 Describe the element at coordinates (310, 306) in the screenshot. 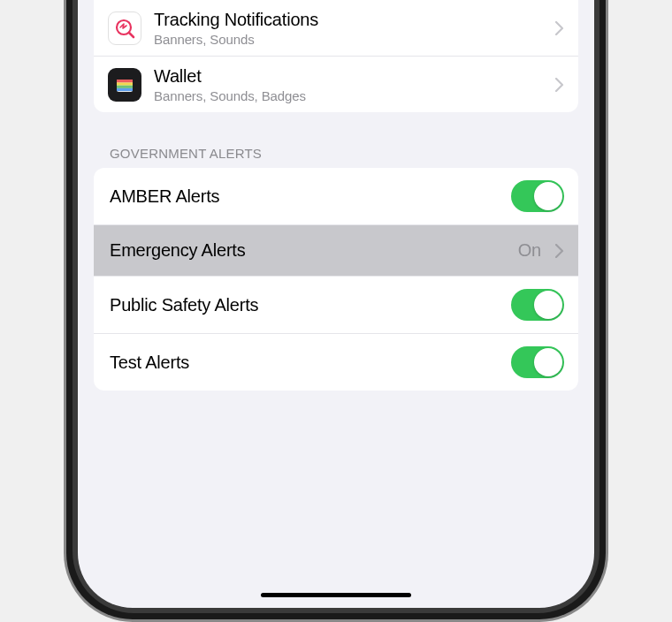

I see `alert-label: Public Safety Alerts` at that location.